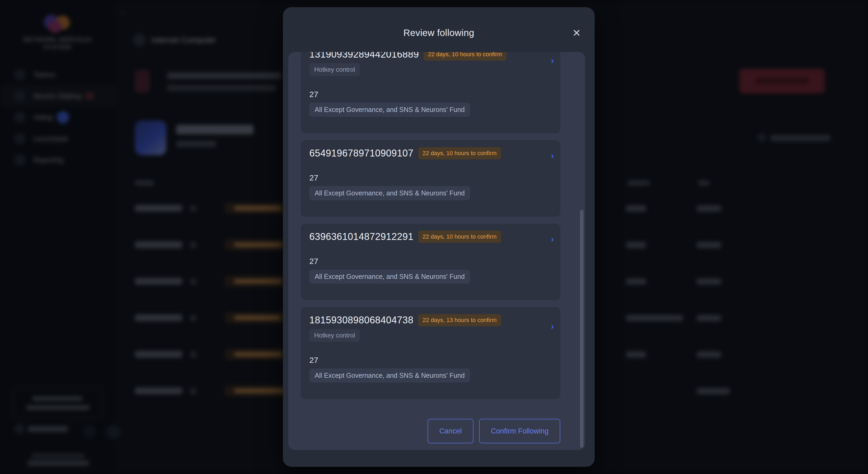 The image size is (868, 474). I want to click on confirm-deadline-badge: 22 days, 13 hours to confirm, so click(460, 320).